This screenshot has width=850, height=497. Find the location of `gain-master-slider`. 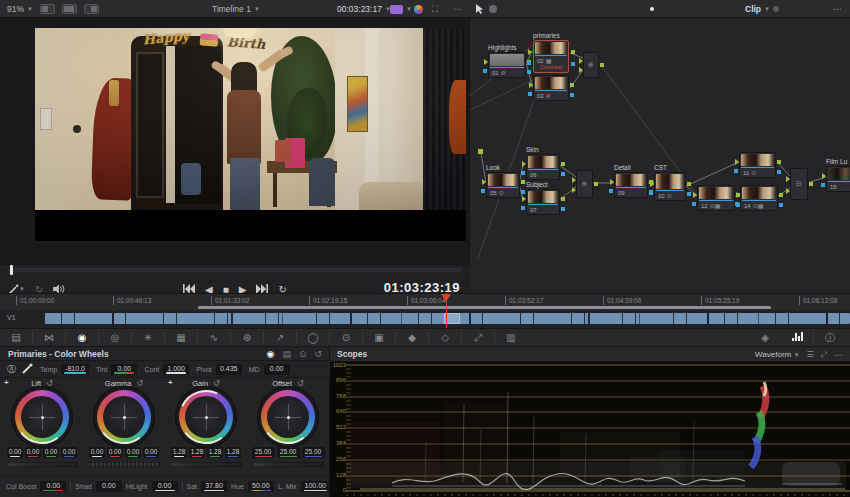

gain-master-slider is located at coordinates (206, 464).